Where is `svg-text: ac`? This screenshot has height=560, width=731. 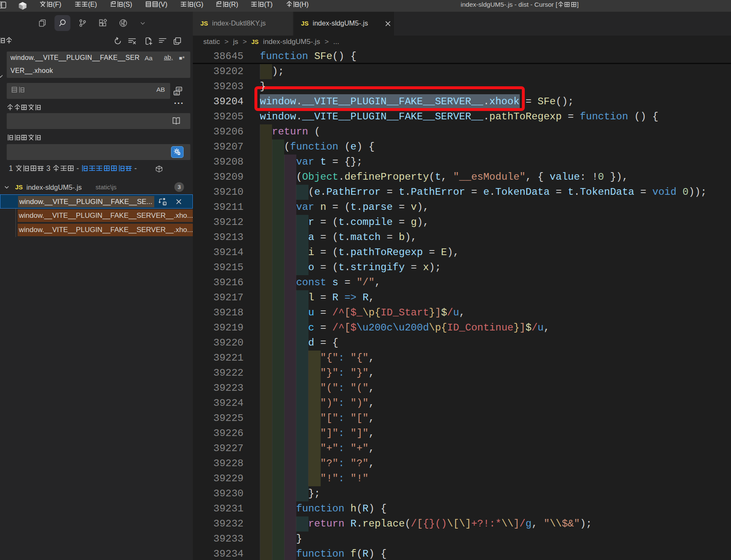
svg-text: ac is located at coordinates (176, 93).